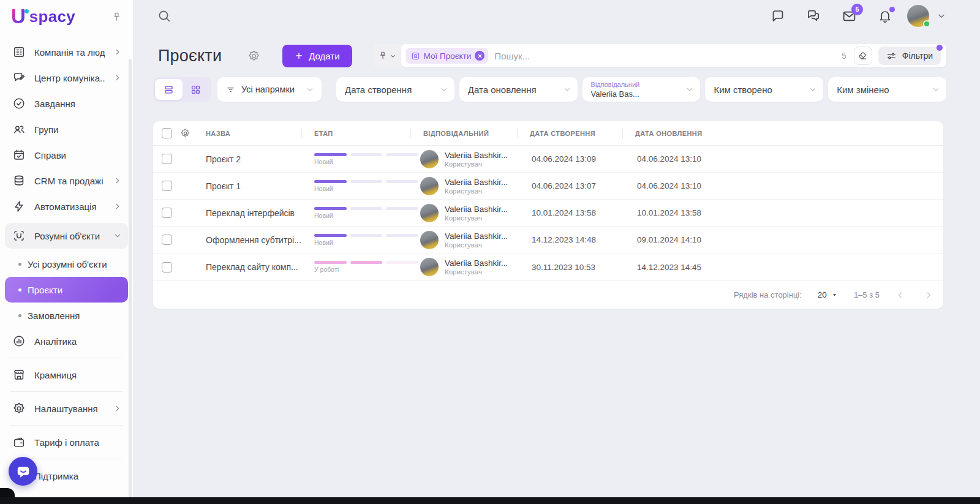 The width and height of the screenshot is (980, 504). I want to click on automation-icon, so click(19, 206).